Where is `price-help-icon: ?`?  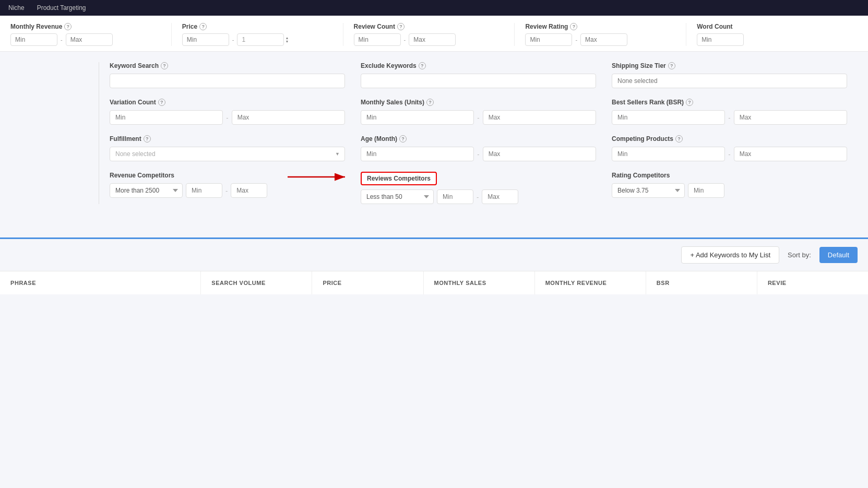
price-help-icon: ? is located at coordinates (203, 27).